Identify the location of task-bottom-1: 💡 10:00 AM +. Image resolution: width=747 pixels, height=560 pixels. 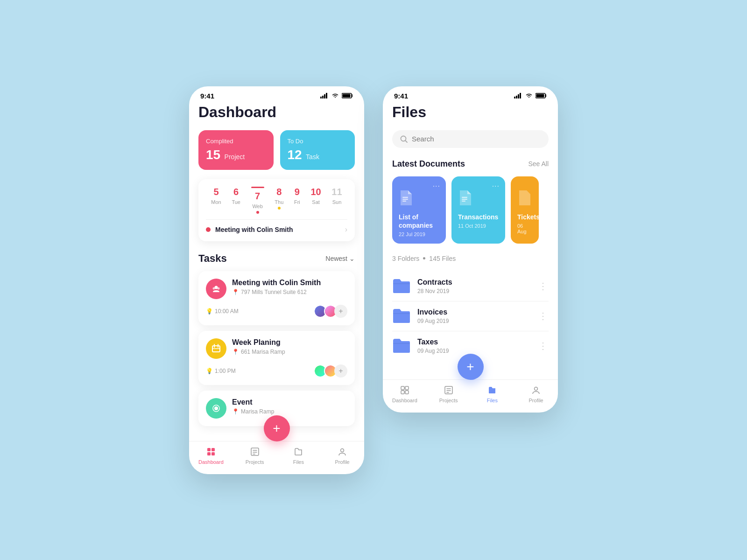
(276, 311).